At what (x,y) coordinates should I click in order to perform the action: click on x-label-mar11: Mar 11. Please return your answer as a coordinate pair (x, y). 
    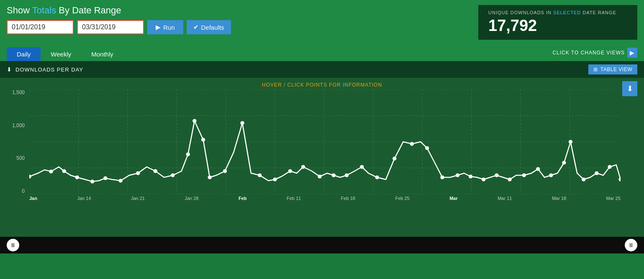
    Looking at the image, I should click on (505, 198).